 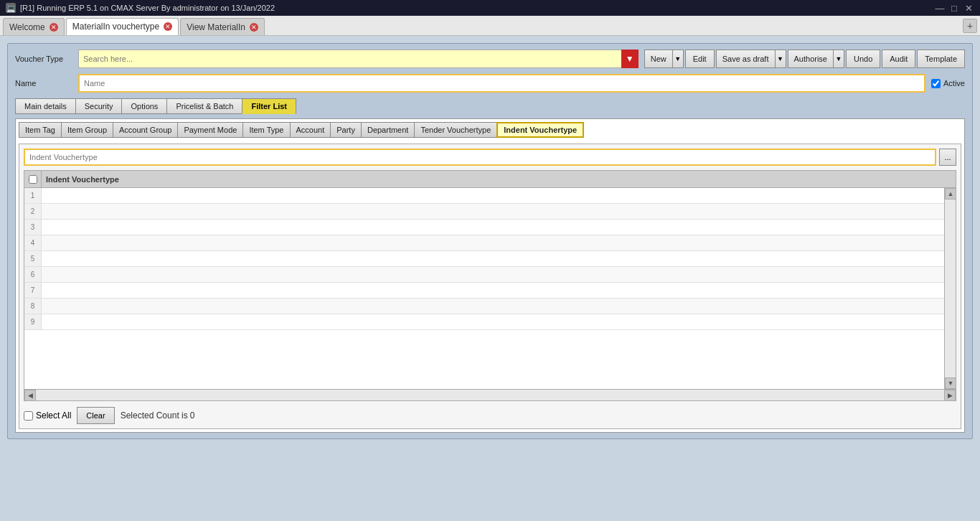 I want to click on maximize-button: □, so click(x=954, y=8).